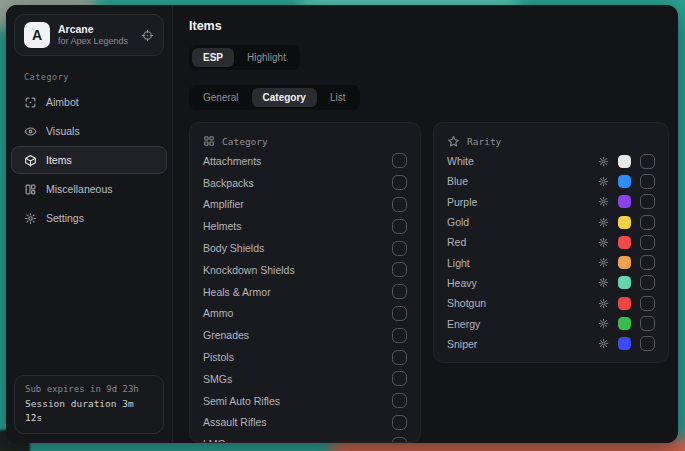 Image resolution: width=685 pixels, height=451 pixels. I want to click on sidebar-nav: AimbotVisualsItemsMiscellaneousSettings, so click(89, 160).